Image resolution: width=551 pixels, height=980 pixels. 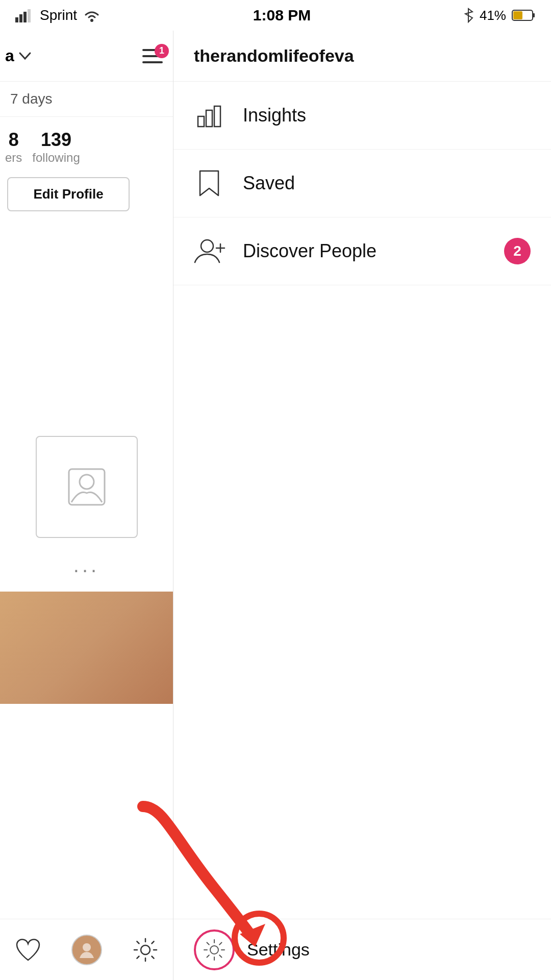 I want to click on profile-avatar, so click(x=87, y=950).